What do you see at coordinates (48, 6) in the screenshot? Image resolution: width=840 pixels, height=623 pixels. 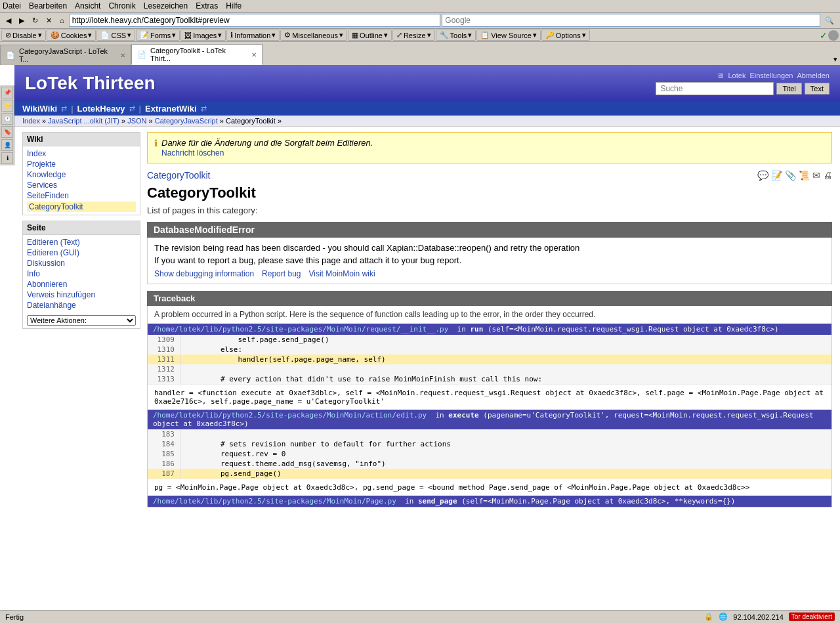 I see `menu-bearbeiten: Bearbeiten` at bounding box center [48, 6].